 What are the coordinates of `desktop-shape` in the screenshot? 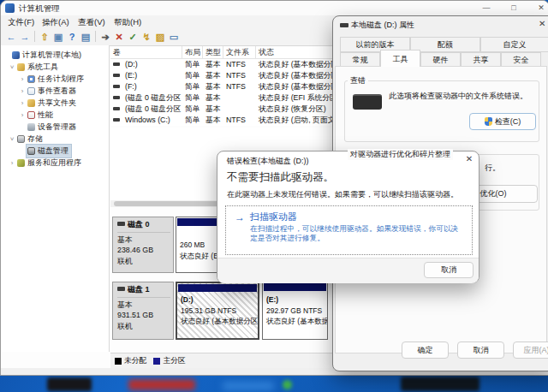 It's located at (288, 385).